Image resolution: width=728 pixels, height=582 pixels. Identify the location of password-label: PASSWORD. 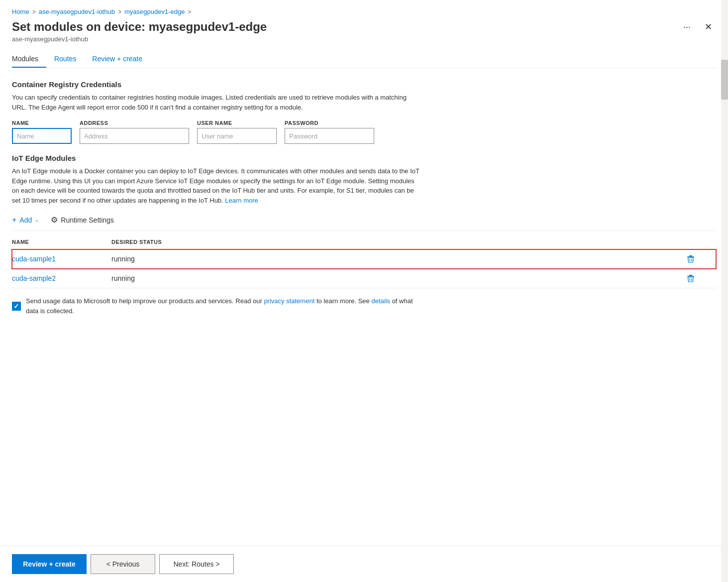
(329, 123).